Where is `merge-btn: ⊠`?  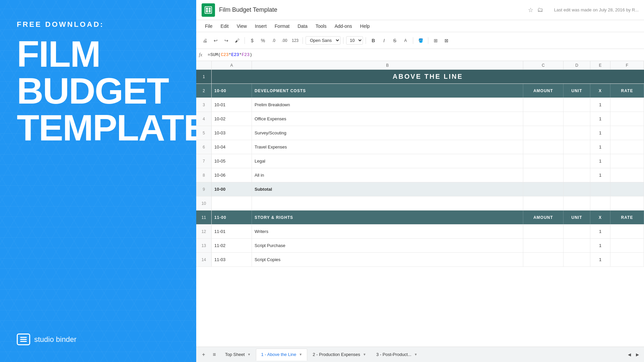
merge-btn: ⊠ is located at coordinates (446, 41).